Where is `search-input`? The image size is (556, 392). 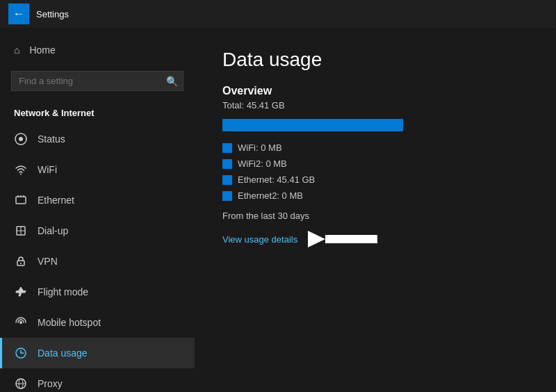
search-input is located at coordinates (97, 81).